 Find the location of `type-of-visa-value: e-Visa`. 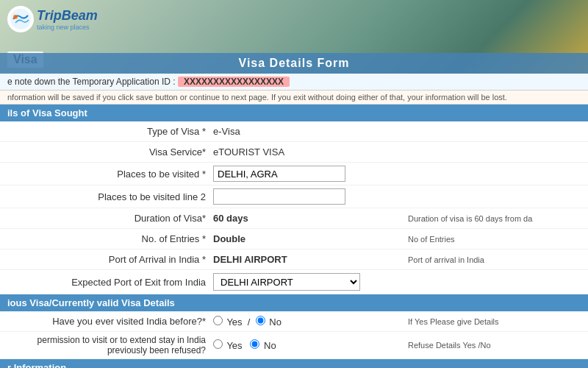

type-of-visa-value: e-Visa is located at coordinates (401, 131).